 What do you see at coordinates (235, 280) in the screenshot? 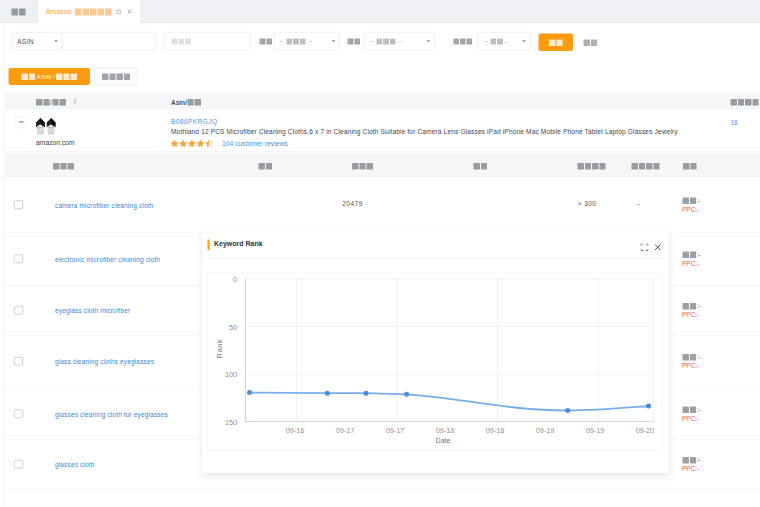
I see `svg-text: 0` at bounding box center [235, 280].